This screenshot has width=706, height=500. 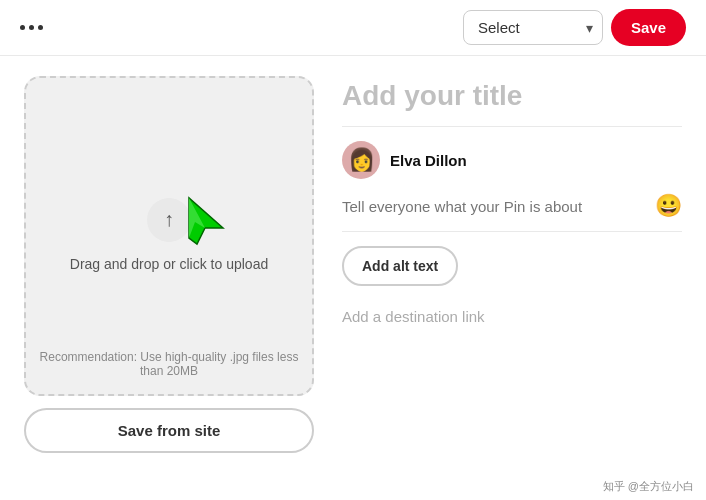 I want to click on board-select: Select Board 1 Board 2, so click(x=533, y=28).